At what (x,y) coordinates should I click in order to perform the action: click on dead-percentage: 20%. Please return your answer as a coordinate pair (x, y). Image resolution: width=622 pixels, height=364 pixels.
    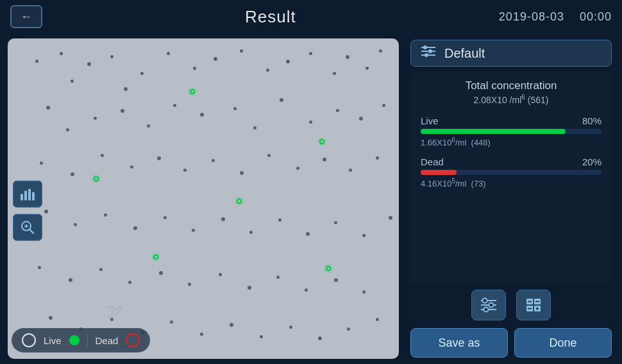
    Looking at the image, I should click on (592, 161).